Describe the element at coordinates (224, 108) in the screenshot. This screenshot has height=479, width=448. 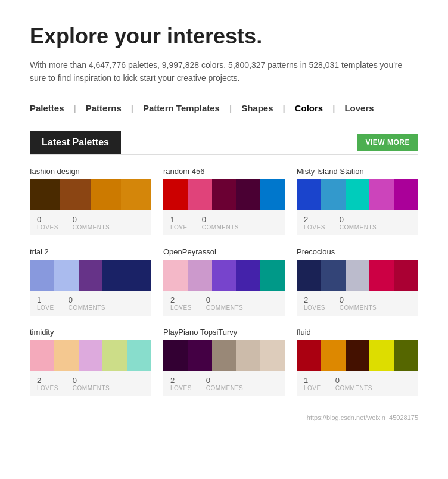
I see `main-nav: Palettes|Patterns|Pattern Templates|Shap…` at that location.